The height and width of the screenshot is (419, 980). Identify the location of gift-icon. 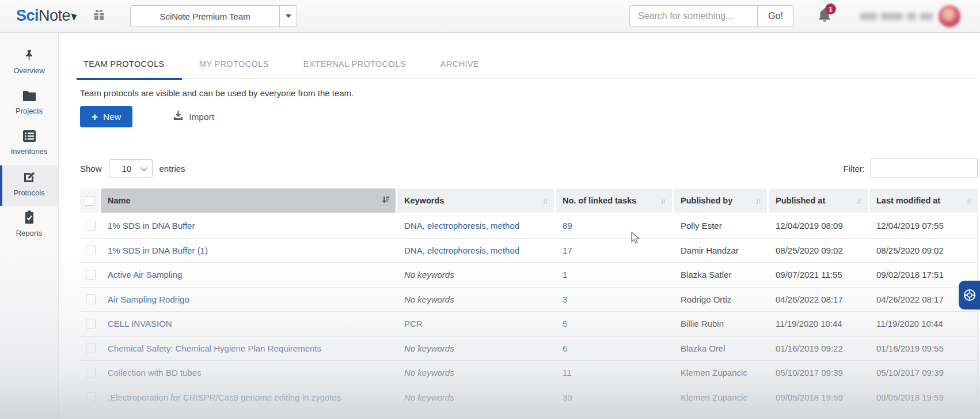
(99, 16).